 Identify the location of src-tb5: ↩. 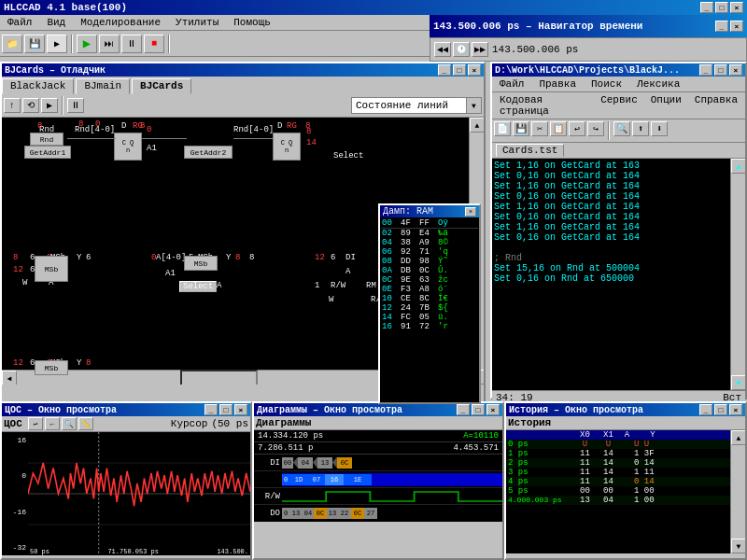
(577, 129).